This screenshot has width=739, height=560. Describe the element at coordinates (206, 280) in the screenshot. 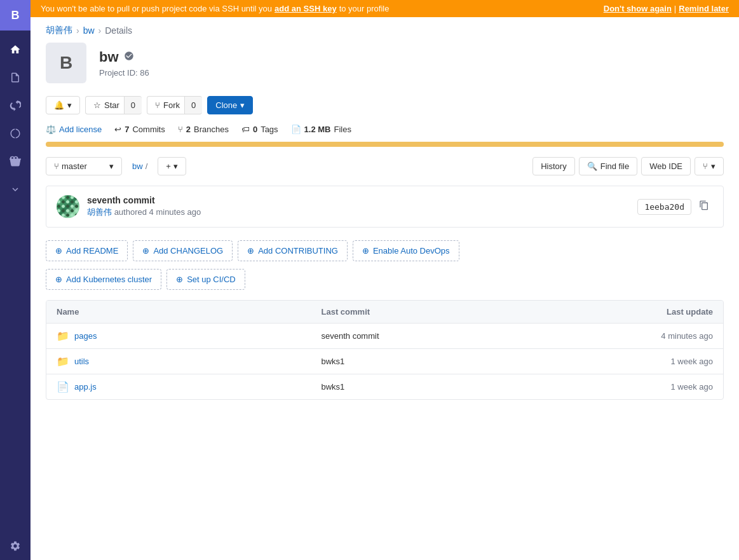

I see `setup-cicd-button: ⊕ Set up CI/CD` at that location.